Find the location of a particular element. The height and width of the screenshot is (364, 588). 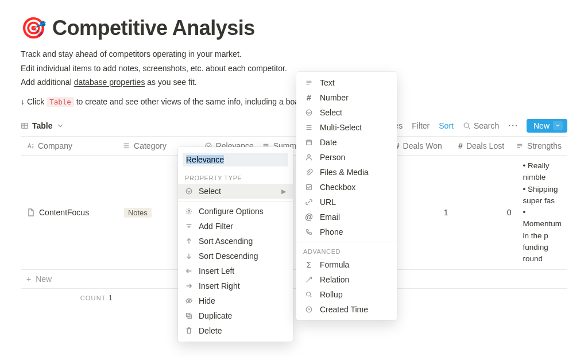

property-type-popover: Text #Number Select Multi-Select Date Pe… is located at coordinates (347, 196).